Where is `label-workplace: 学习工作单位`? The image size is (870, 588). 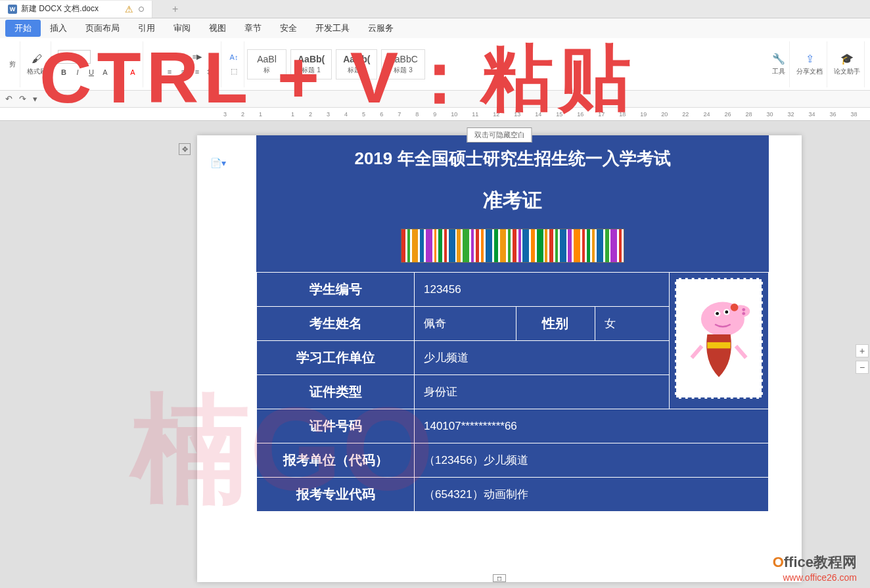 label-workplace: 学习工作单位 is located at coordinates (336, 358).